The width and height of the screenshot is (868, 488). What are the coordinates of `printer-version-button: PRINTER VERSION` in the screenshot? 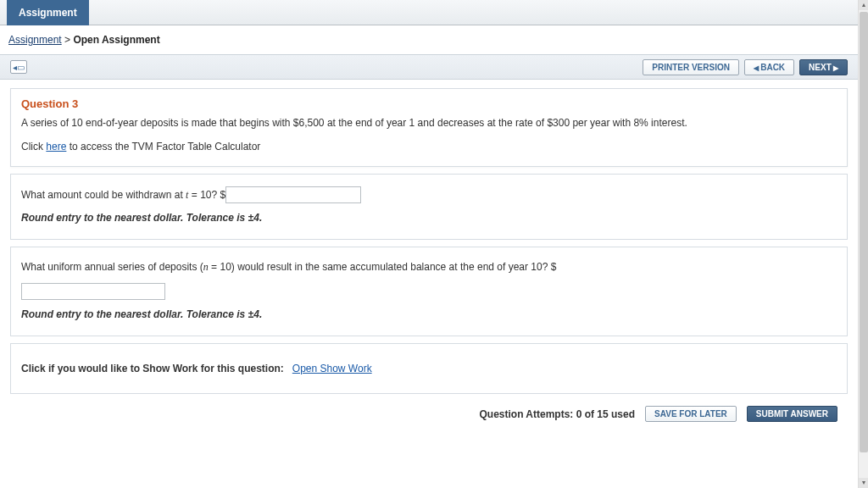 It's located at (691, 68).